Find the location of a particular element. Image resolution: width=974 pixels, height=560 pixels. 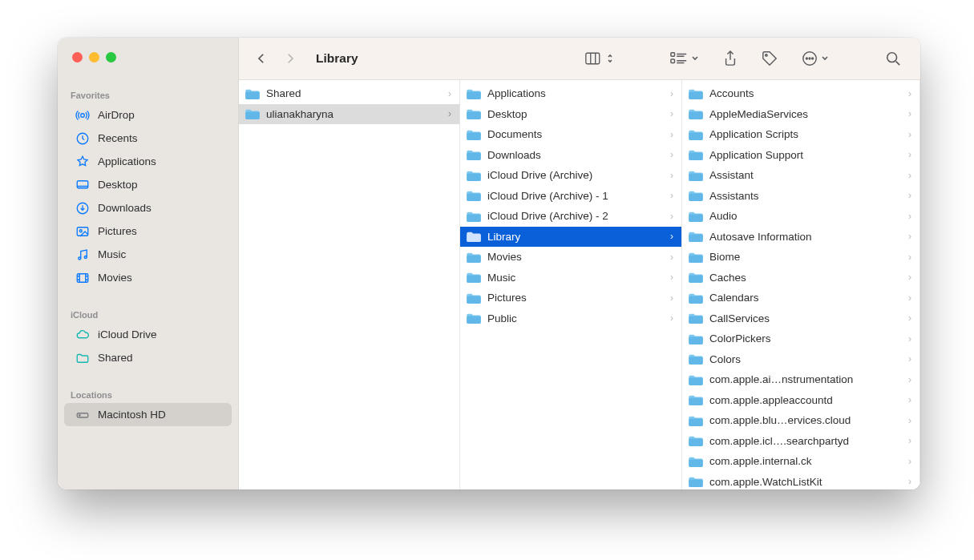

shared-folder-icon is located at coordinates (83, 358).